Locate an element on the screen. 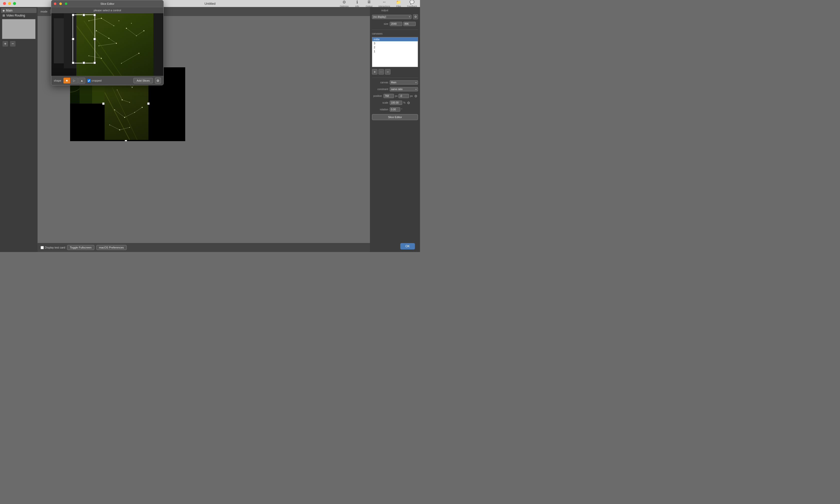 This screenshot has height=504, width=840. position-label: position is located at coordinates (377, 96).